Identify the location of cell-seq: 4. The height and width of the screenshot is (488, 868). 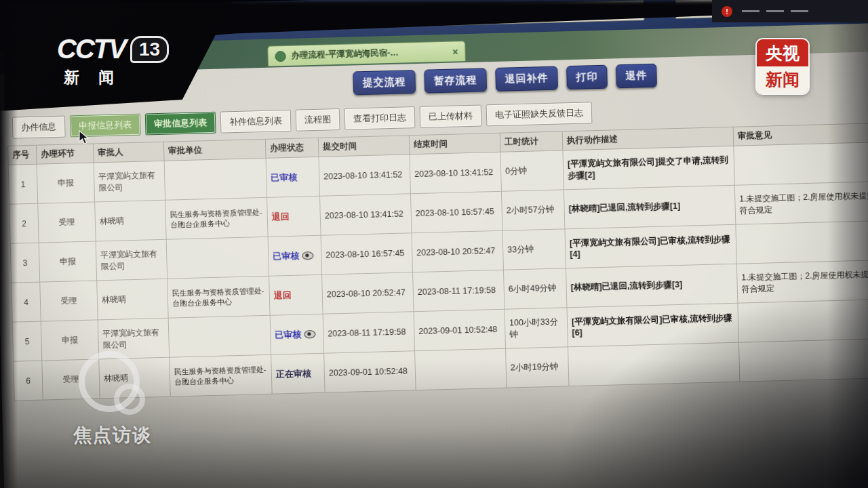
(26, 302).